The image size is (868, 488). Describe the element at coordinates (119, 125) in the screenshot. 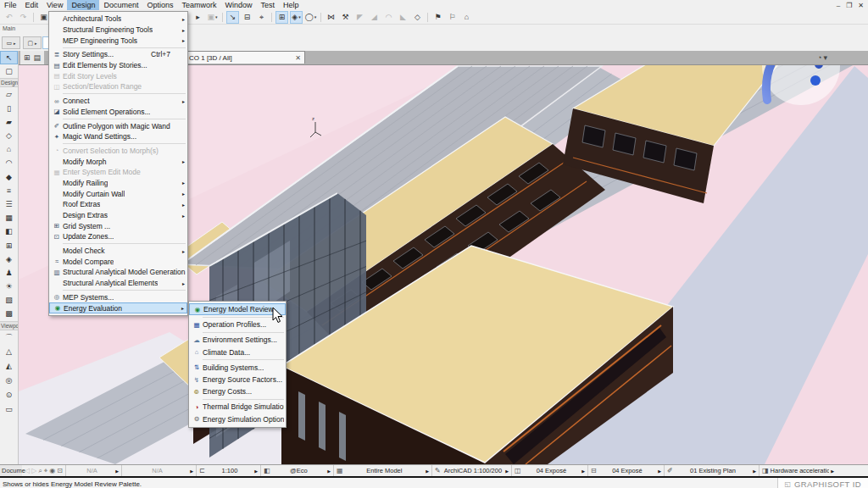

I see `menu-item-outline-polygon-with-magic-wand: ✐Outline Polygon with Magic Wand` at that location.